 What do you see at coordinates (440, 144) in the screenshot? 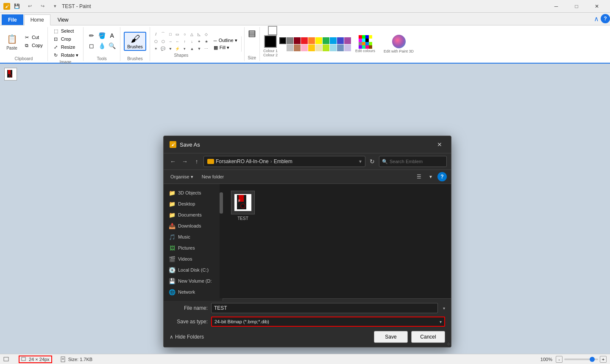
I see `dialog-close-btn: ✕` at bounding box center [440, 144].